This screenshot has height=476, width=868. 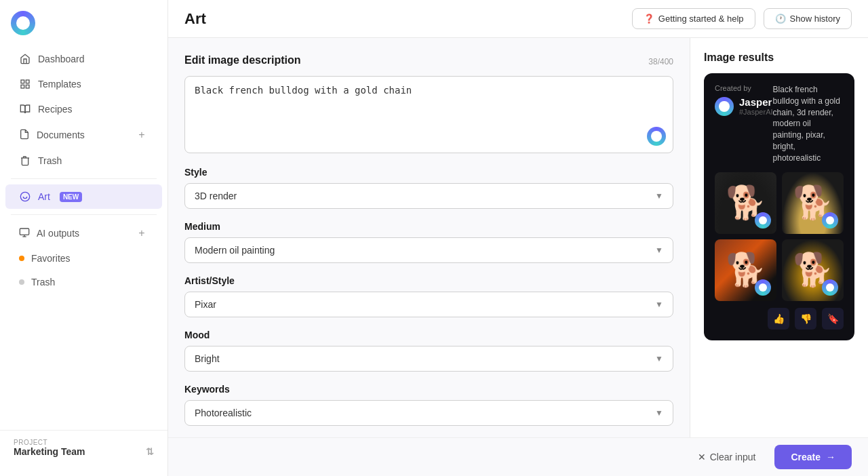 I want to click on clear-input-label: Clear input, so click(x=733, y=457).